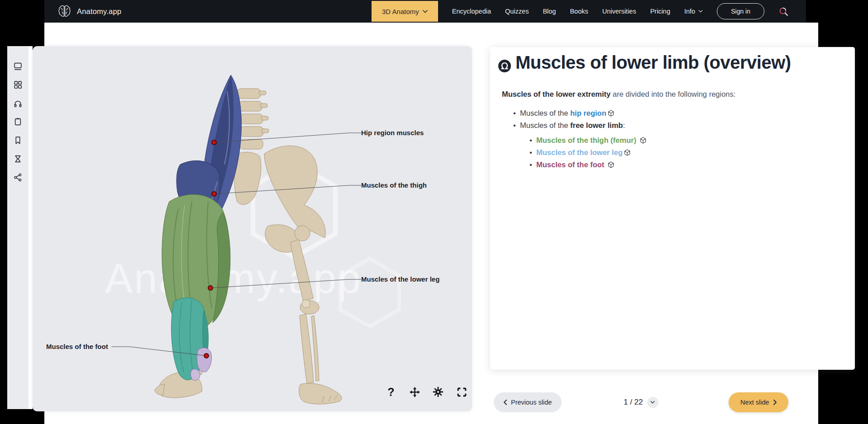 The image size is (868, 424). I want to click on region-list: Muscles of the hip region Muscles of the…, so click(672, 139).